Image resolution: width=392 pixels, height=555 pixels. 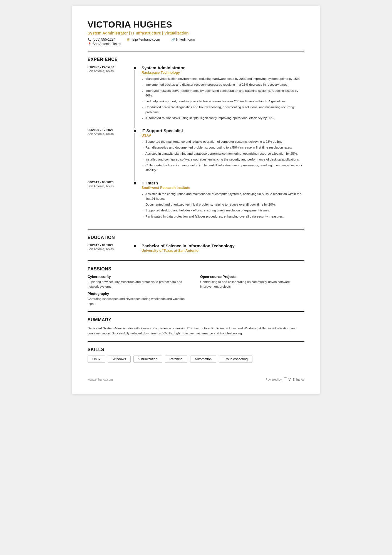 What do you see at coordinates (96, 359) in the screenshot?
I see `skill-linux: Linux` at bounding box center [96, 359].